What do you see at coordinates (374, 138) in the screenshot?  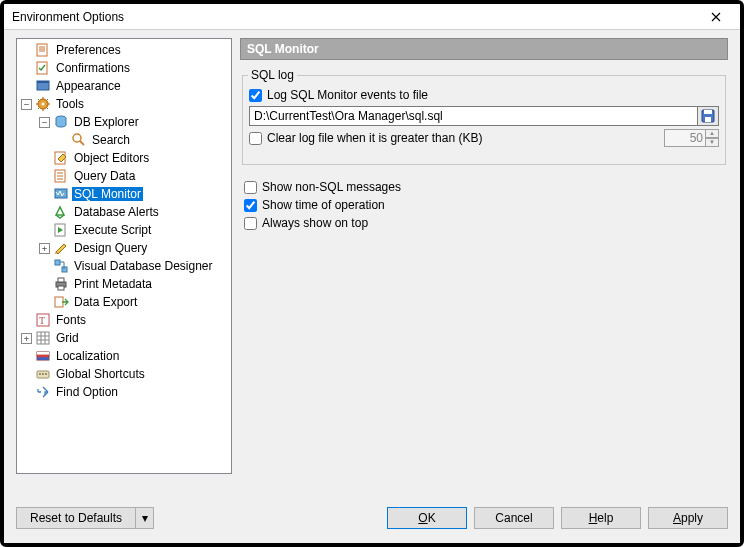 I see `label-clear-log: Clear log file when it is greater than (…` at bounding box center [374, 138].